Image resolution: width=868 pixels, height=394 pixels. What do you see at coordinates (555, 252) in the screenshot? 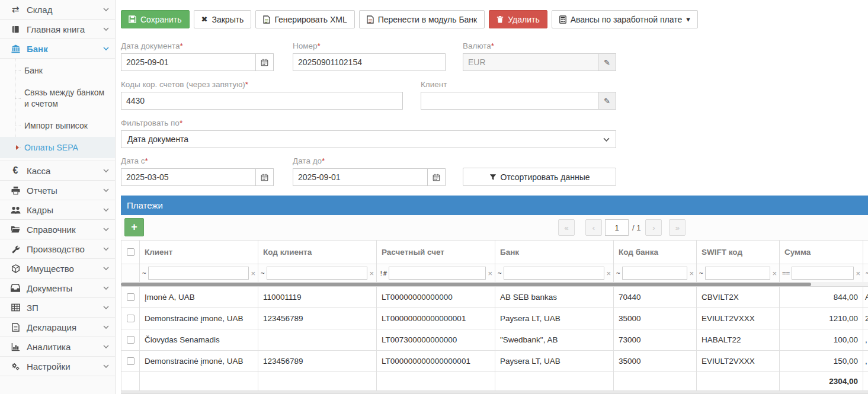
I see `column-header-bank: Банк` at bounding box center [555, 252].